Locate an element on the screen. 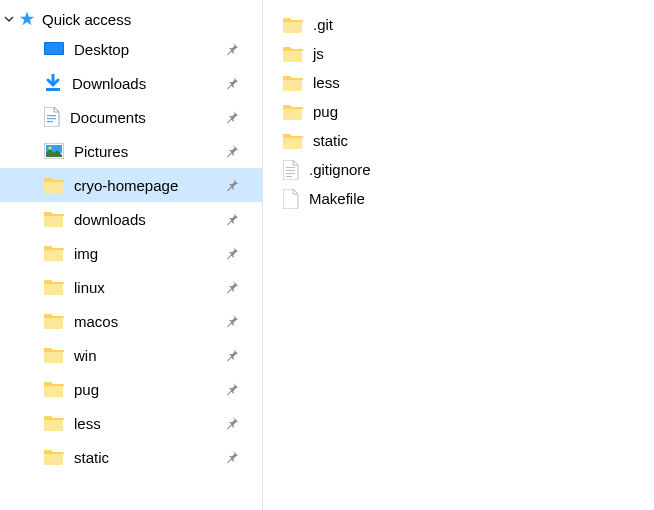  sidebar-item-label: Documents is located at coordinates (108, 118).